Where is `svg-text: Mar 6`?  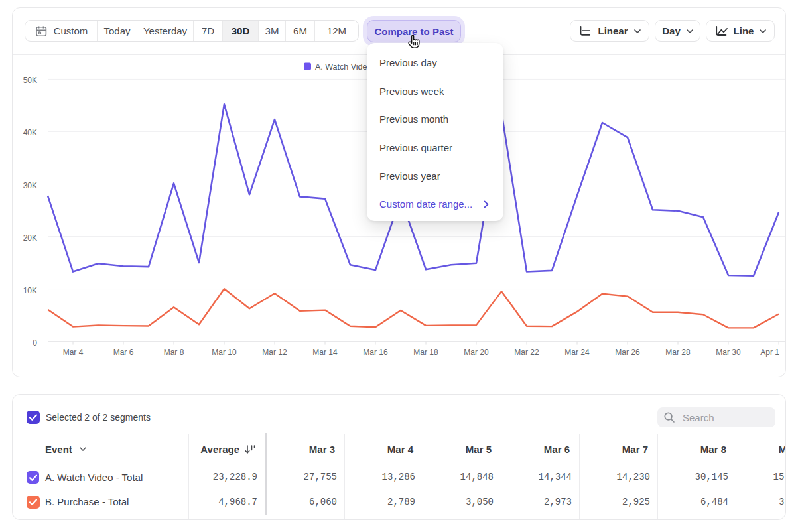
svg-text: Mar 6 is located at coordinates (123, 352).